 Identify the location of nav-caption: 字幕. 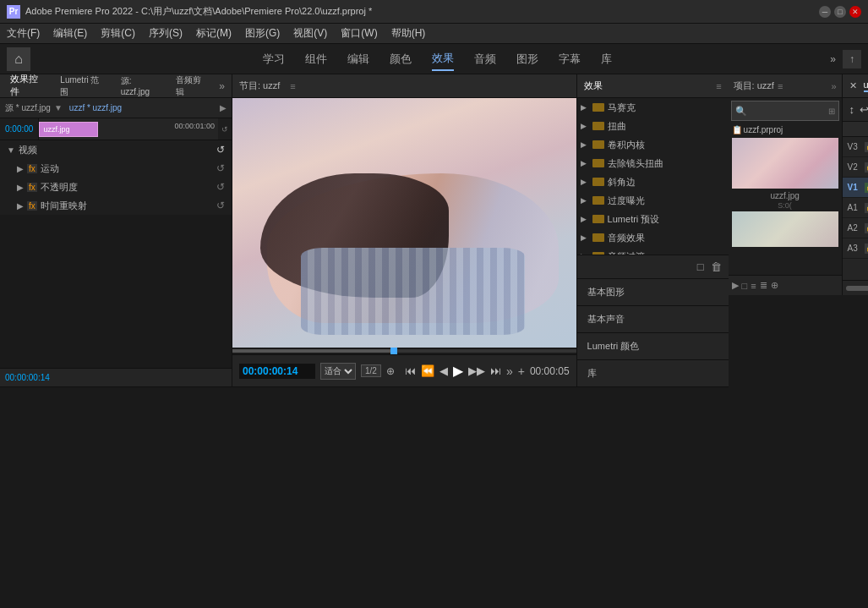
(570, 59).